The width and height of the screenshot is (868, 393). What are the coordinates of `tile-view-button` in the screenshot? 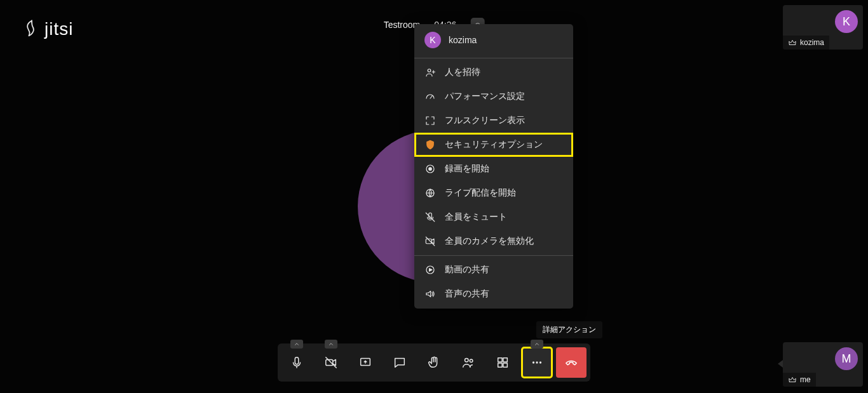 It's located at (503, 363).